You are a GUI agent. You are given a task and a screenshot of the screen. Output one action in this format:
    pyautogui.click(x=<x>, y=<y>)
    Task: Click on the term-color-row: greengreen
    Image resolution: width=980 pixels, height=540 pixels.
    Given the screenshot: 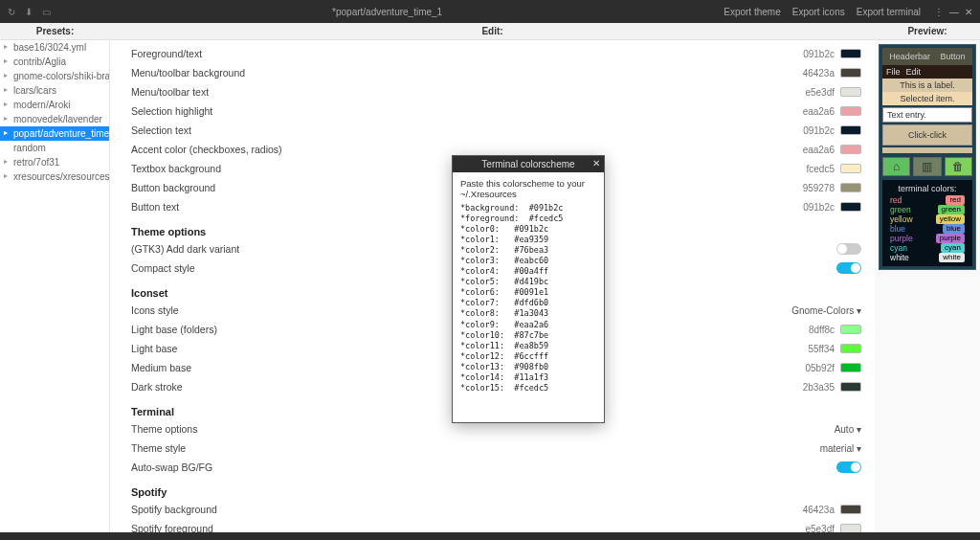 What is the action you would take?
    pyautogui.click(x=927, y=210)
    